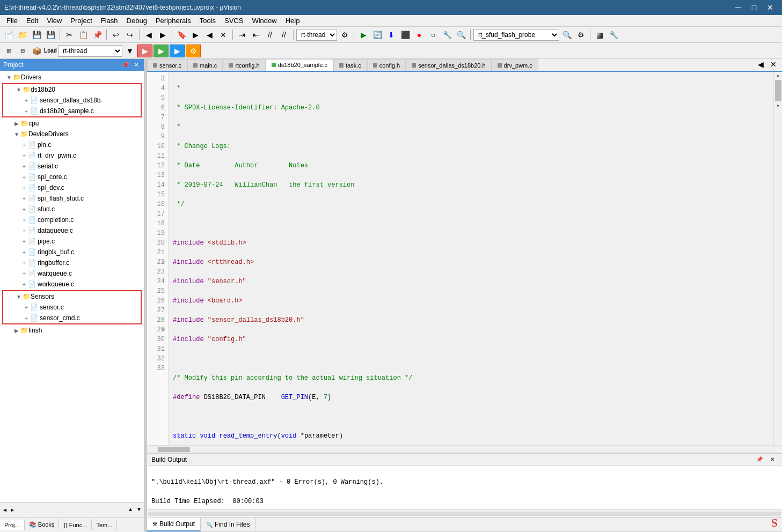 Image resolution: width=782 pixels, height=532 pixels. I want to click on tree-item-sensor-dallas: + 📄 sensor_dallas_ds18b., so click(72, 100).